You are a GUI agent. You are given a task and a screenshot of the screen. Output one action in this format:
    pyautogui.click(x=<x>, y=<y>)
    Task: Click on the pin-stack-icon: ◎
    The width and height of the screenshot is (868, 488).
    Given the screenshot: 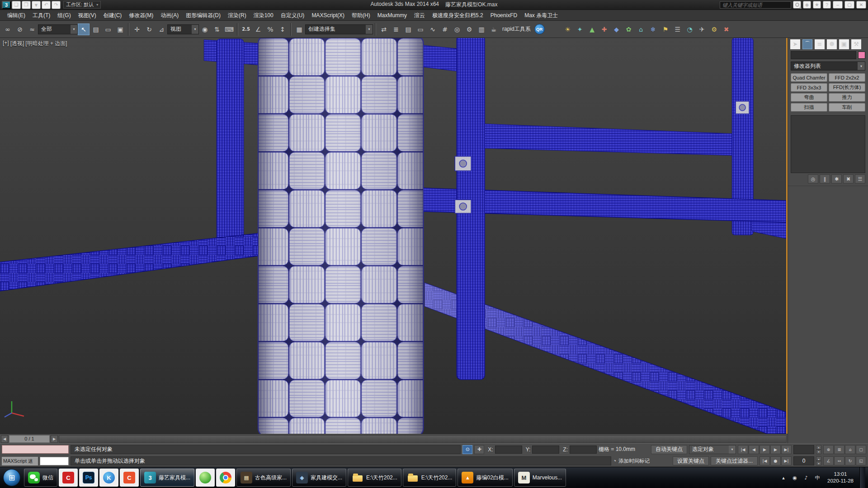 What is the action you would take?
    pyautogui.click(x=813, y=179)
    